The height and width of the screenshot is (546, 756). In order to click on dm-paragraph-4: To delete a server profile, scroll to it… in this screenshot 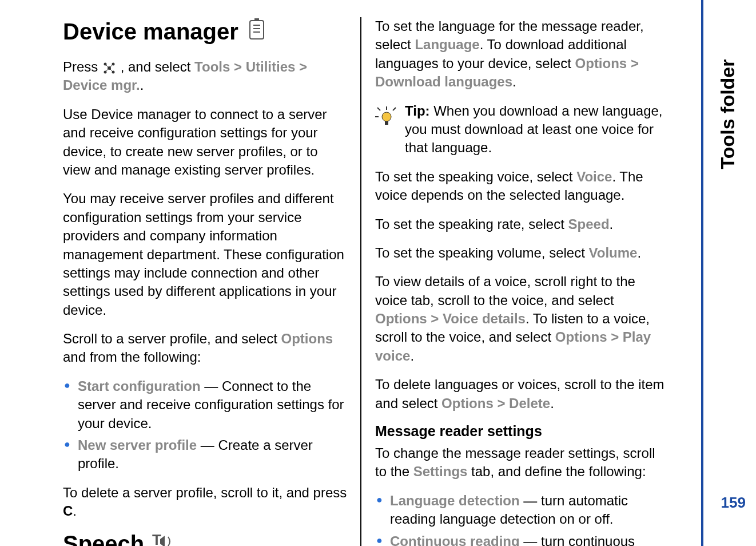, I will do `click(206, 503)`.